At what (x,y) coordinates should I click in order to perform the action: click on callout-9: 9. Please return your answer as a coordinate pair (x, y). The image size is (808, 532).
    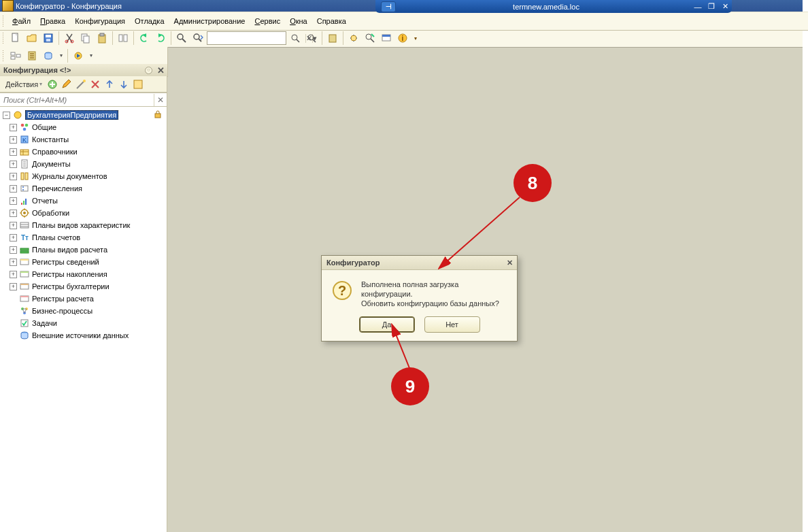
    Looking at the image, I should click on (410, 386).